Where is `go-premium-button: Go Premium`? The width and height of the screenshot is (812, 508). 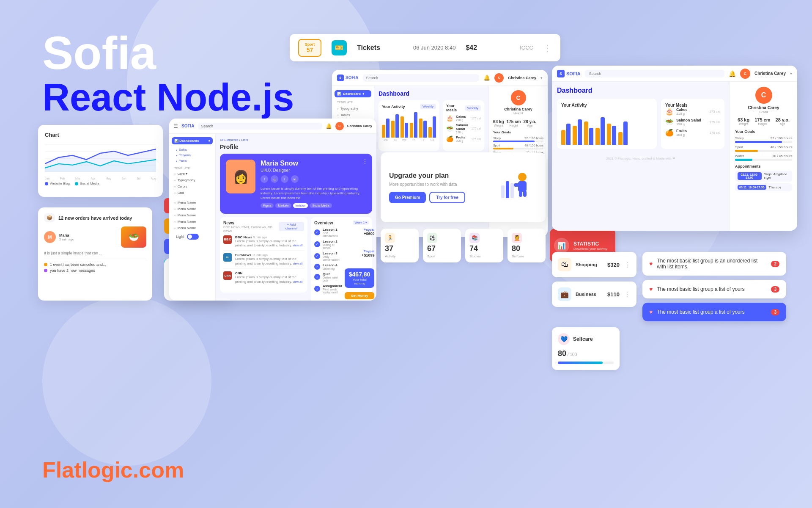 go-premium-button: Go Premium is located at coordinates (408, 197).